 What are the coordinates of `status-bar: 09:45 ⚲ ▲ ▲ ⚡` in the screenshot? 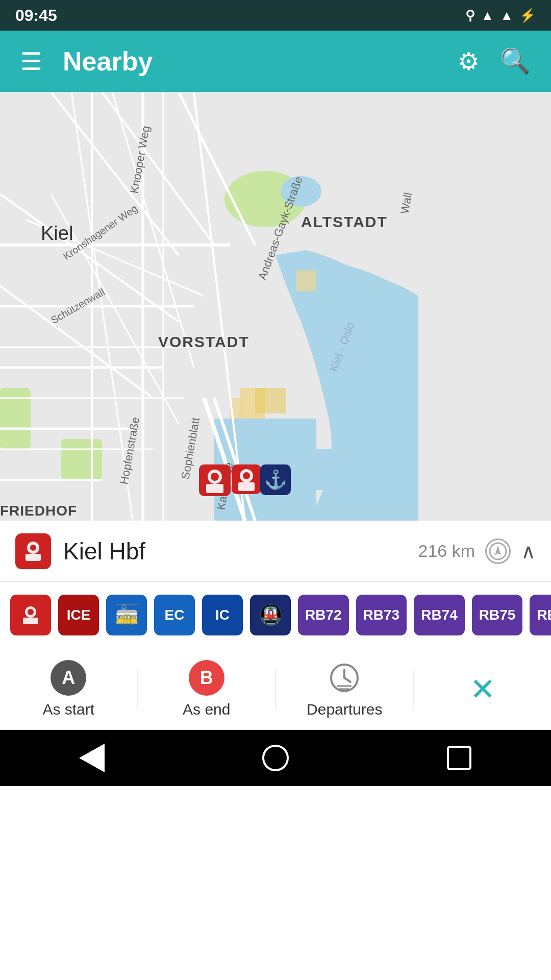 It's located at (276, 15).